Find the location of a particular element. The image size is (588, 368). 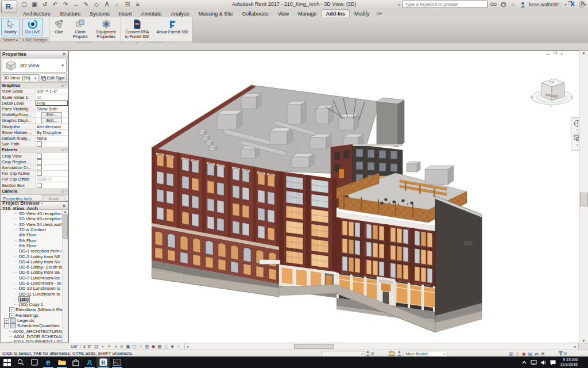

expand-icon: + is located at coordinates (7, 321).